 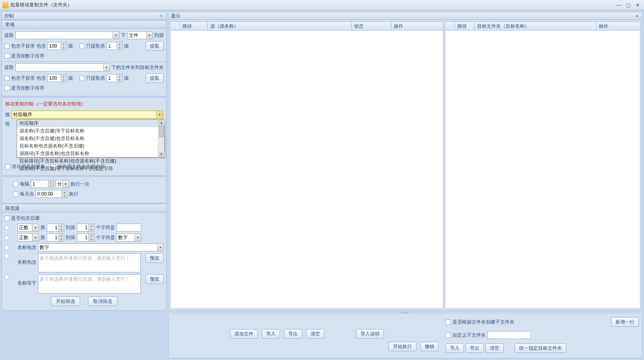 What do you see at coordinates (535, 26) in the screenshot?
I see `t2-col-target: 目标文件夹（目标名称）` at bounding box center [535, 26].